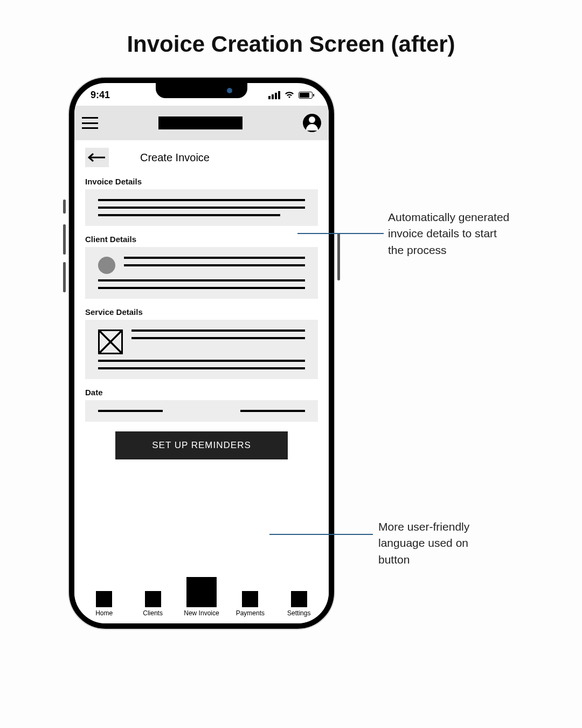 The height and width of the screenshot is (728, 582). I want to click on settings-icon, so click(299, 599).